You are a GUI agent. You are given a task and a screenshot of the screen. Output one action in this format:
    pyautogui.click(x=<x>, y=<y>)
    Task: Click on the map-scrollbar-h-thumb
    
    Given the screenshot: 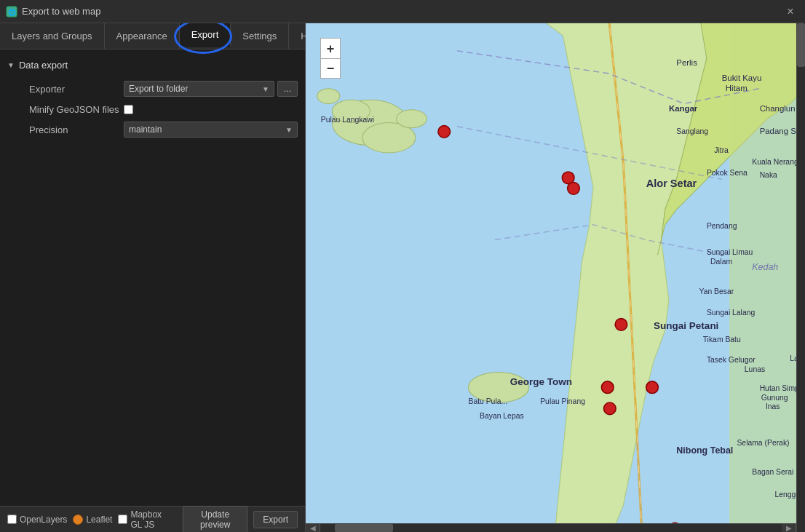 What is the action you would take?
    pyautogui.click(x=364, y=528)
    